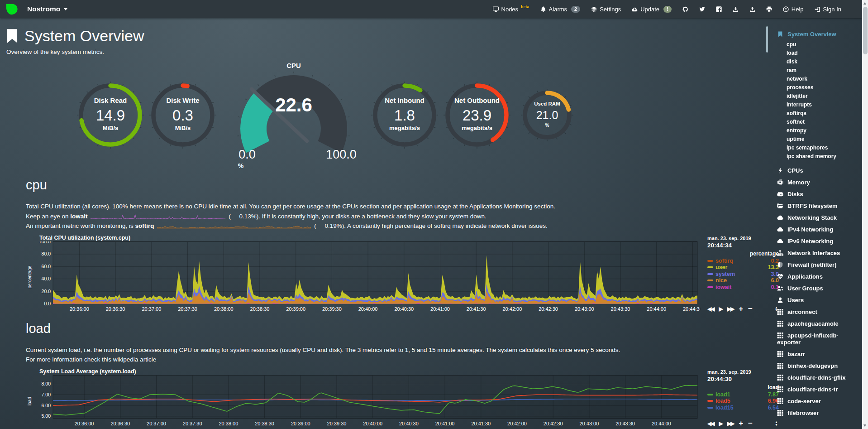 This screenshot has width=868, height=429. I want to click on sidebar-subitem-entropy: entropy, so click(814, 130).